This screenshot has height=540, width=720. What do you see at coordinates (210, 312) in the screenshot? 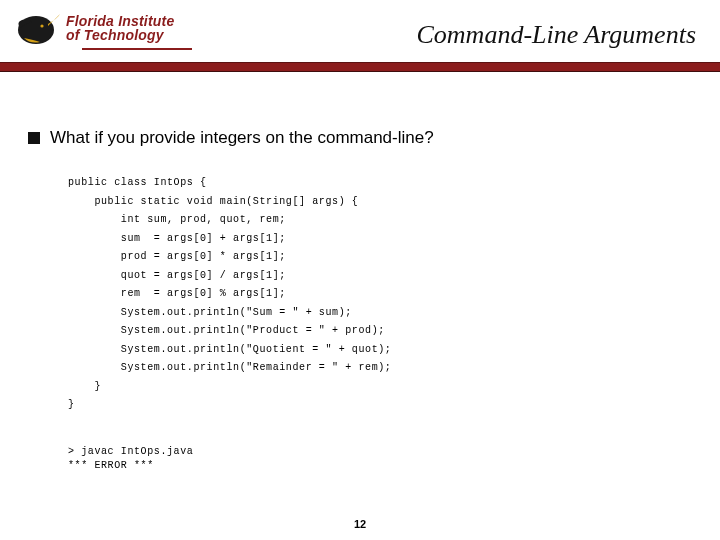
I see `code-line: System.out.println("Sum = " + sum);` at bounding box center [210, 312].